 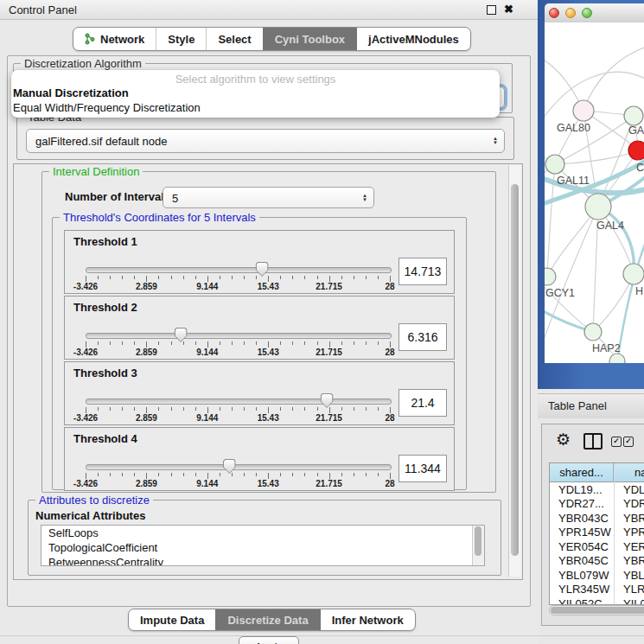 What do you see at coordinates (256, 107) in the screenshot?
I see `algorithm-option: Equal Width/Frequency Discretization` at bounding box center [256, 107].